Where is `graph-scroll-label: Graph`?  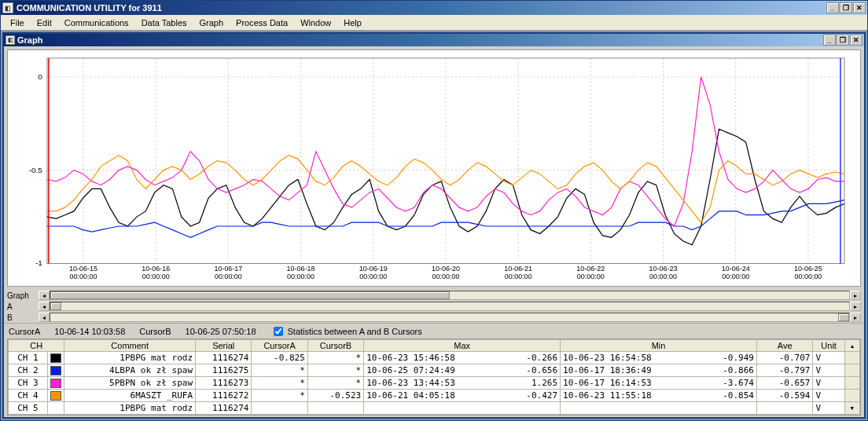 graph-scroll-label: Graph is located at coordinates (23, 295).